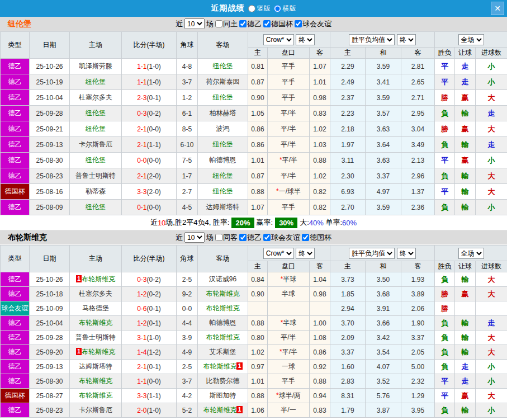  I want to click on away-team-name: 布轮斯维克, so click(220, 410).